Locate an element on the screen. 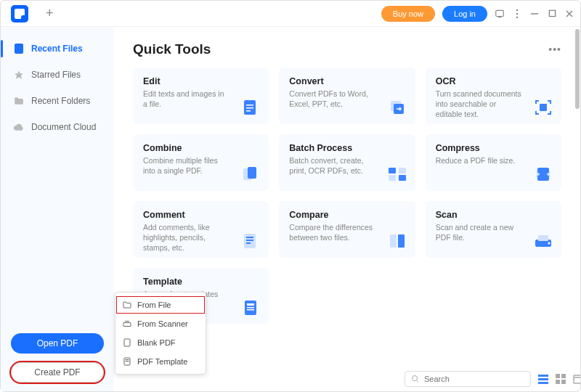  new-tab-button: + is located at coordinates (49, 13).